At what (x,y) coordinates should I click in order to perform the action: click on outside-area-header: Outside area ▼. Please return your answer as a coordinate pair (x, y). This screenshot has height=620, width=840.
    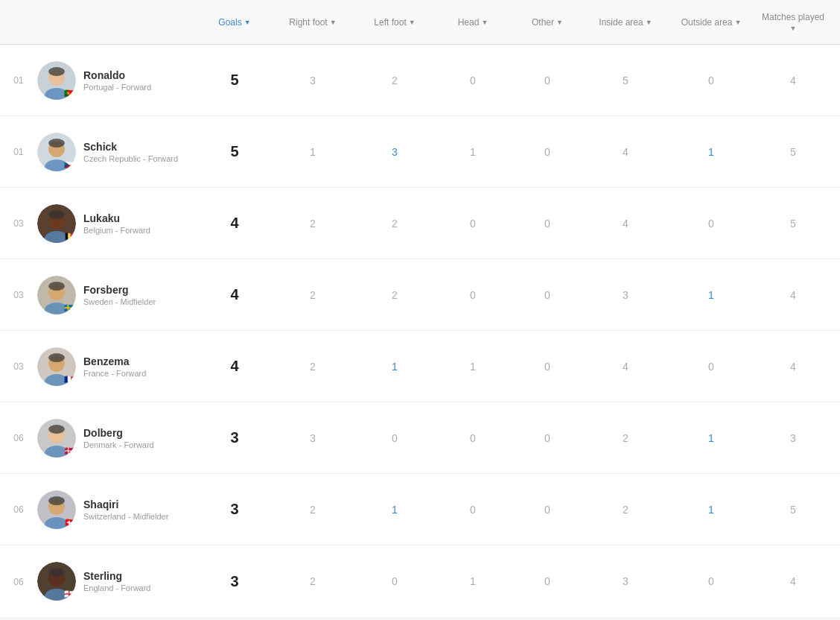
    Looking at the image, I should click on (711, 22).